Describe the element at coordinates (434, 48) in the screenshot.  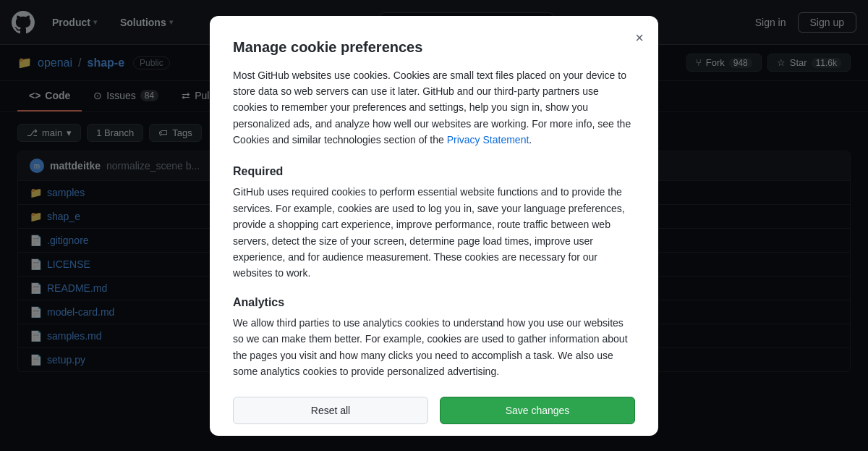
I see `modal-title: Manage cookie preferences` at that location.